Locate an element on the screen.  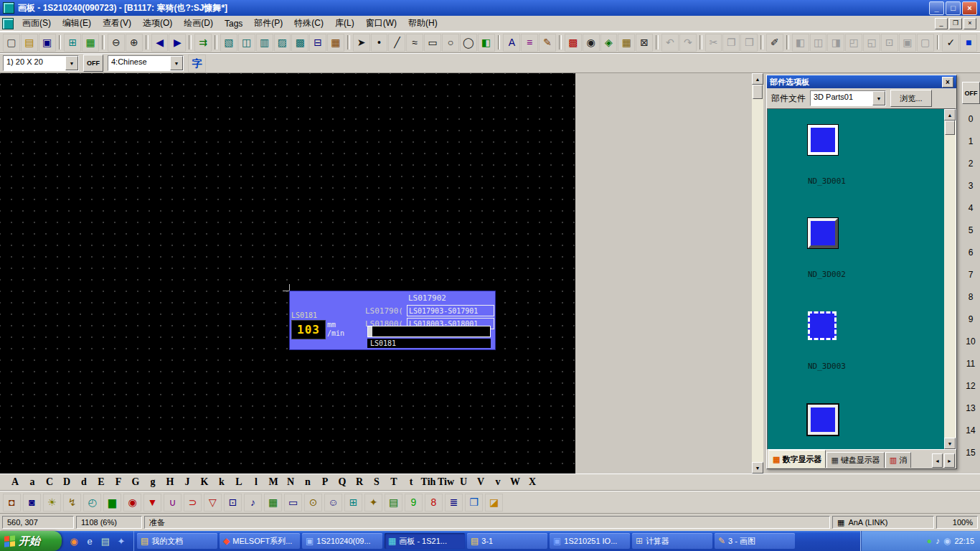
task-my-documents: ▤ 我的文档 is located at coordinates (177, 541).